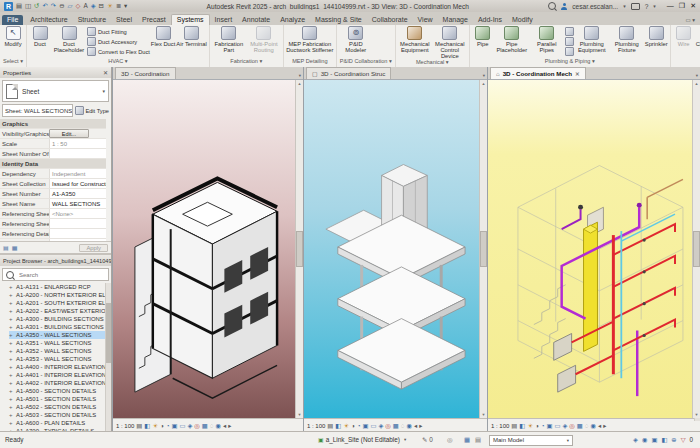  Describe the element at coordinates (62, 6) in the screenshot. I see `measure-icon: ⊖` at that location.